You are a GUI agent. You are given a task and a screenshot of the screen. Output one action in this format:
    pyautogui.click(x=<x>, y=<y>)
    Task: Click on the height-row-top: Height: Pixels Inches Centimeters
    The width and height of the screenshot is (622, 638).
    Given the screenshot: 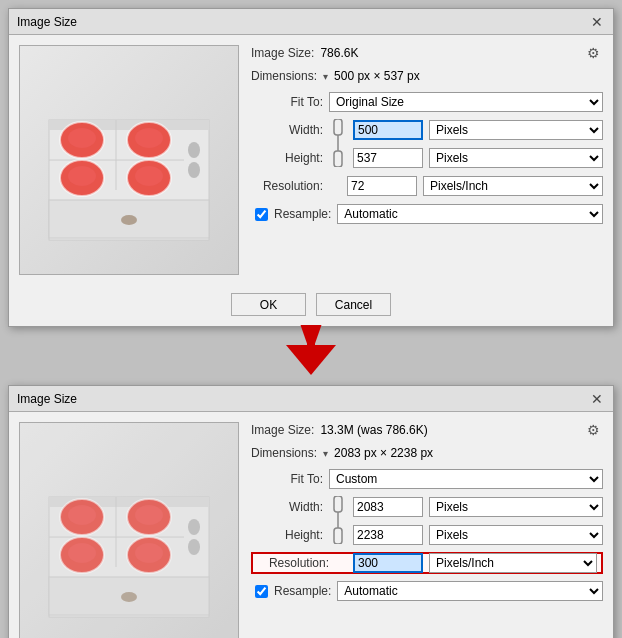 What is the action you would take?
    pyautogui.click(x=427, y=158)
    